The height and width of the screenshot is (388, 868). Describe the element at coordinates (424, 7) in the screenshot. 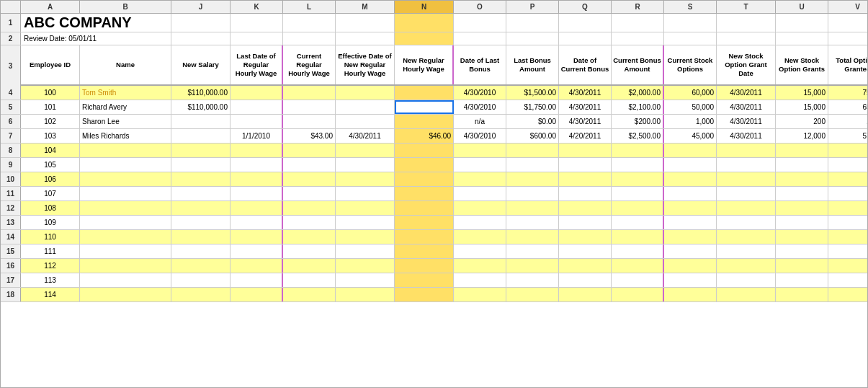

I see `col-header-N: N` at that location.